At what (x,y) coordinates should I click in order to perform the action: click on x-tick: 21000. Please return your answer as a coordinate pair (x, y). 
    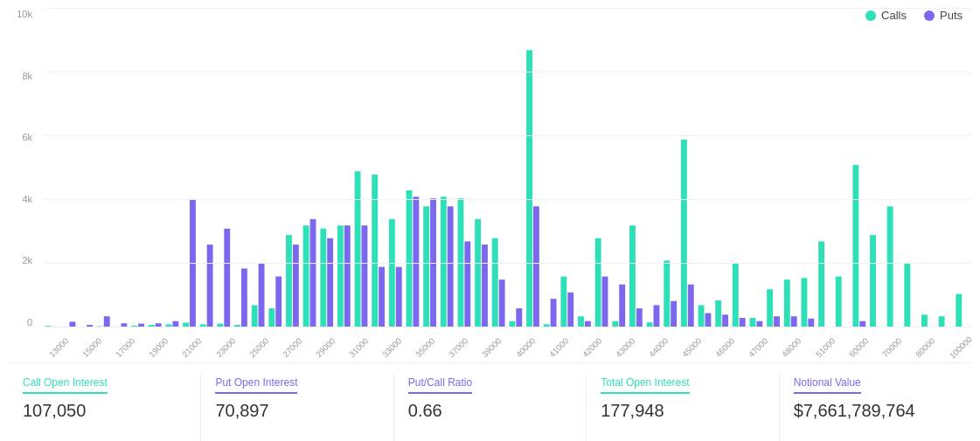
    Looking at the image, I should click on (191, 348).